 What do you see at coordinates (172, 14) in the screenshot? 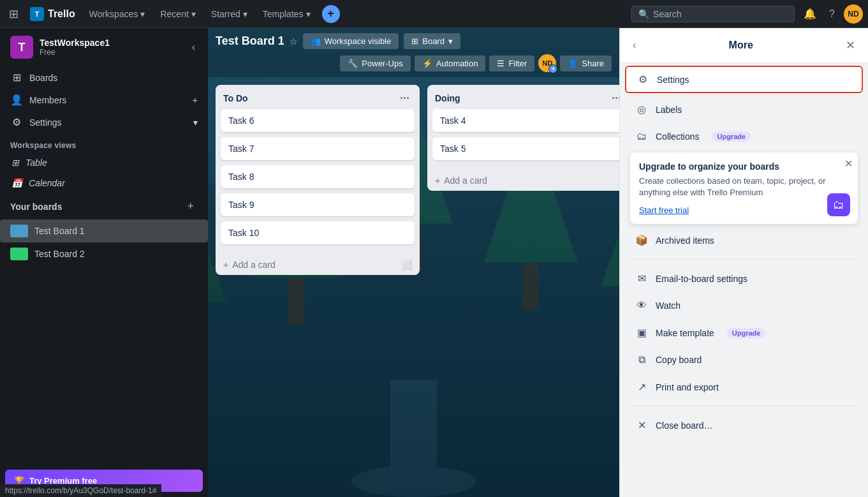
I see `topnav-left: ⊞ T Trello Workspaces ▾ Recent ▾ Starred…` at bounding box center [172, 14].